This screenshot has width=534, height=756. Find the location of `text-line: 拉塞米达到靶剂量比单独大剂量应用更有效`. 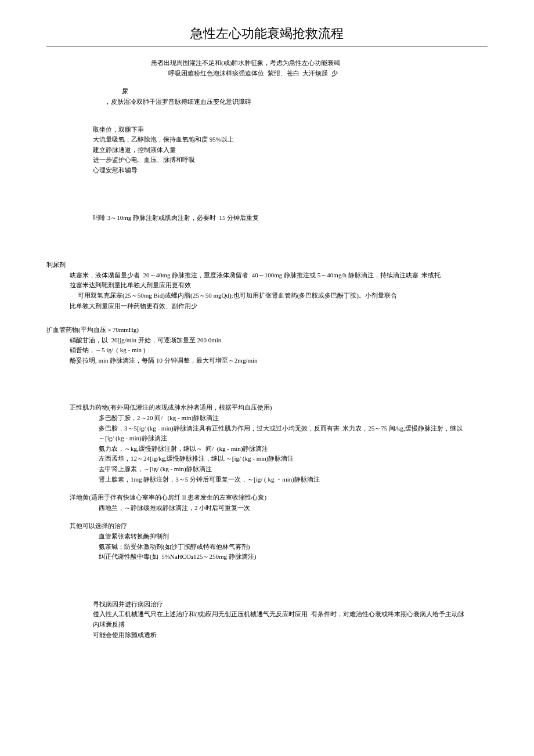

text-line: 拉塞米达到靶剂量比单独大剂量应用更有效 is located at coordinates (279, 285).